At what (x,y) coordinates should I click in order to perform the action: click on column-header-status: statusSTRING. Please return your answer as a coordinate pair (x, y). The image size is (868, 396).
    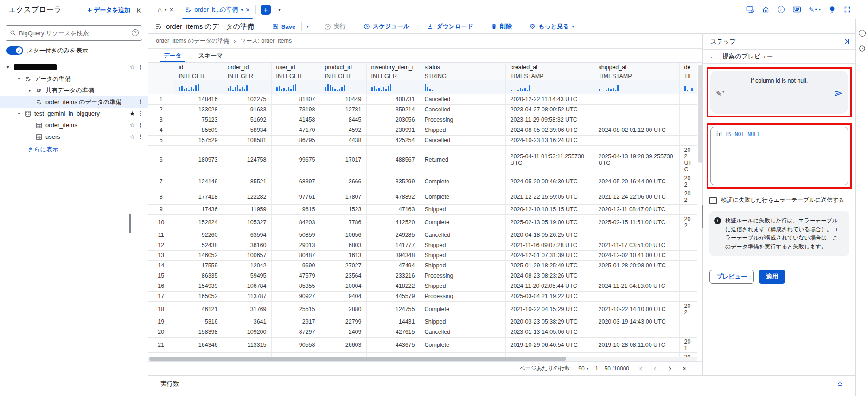
    Looking at the image, I should click on (463, 78).